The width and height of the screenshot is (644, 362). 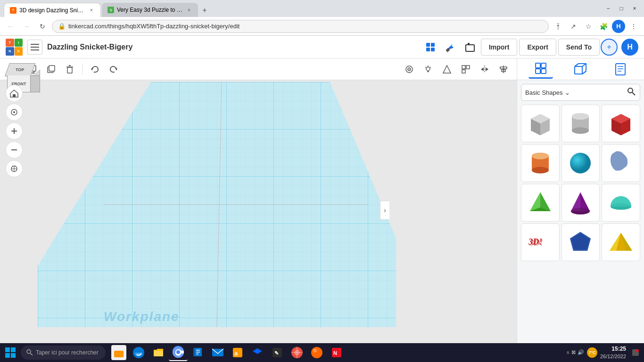 What do you see at coordinates (14, 112) in the screenshot?
I see `rotate-button` at bounding box center [14, 112].